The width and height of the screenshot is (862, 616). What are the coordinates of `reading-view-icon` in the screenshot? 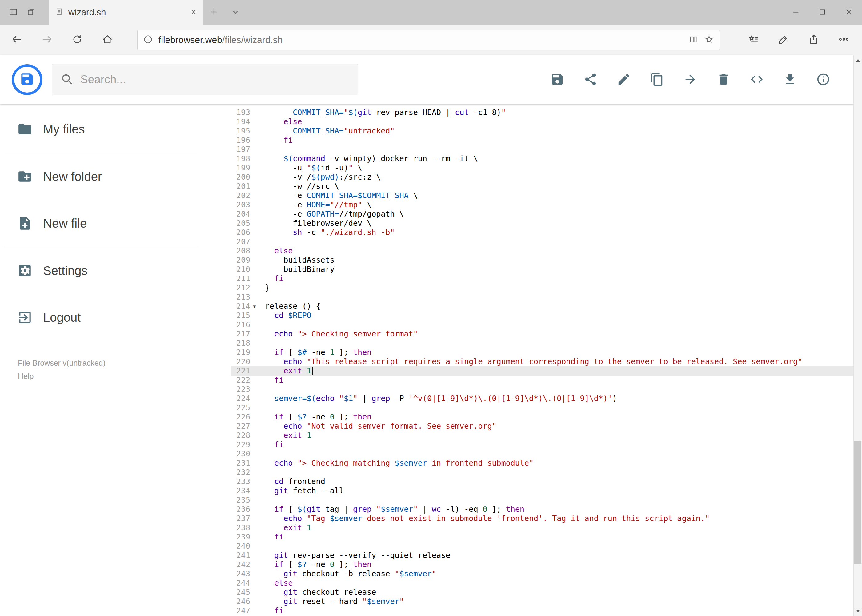 It's located at (694, 40).